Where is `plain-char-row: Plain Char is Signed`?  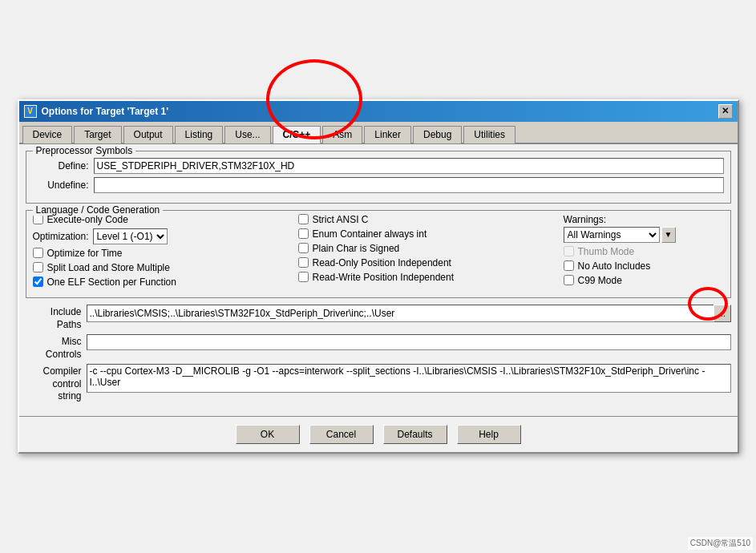 plain-char-row: Plain Char is Signed is located at coordinates (428, 248).